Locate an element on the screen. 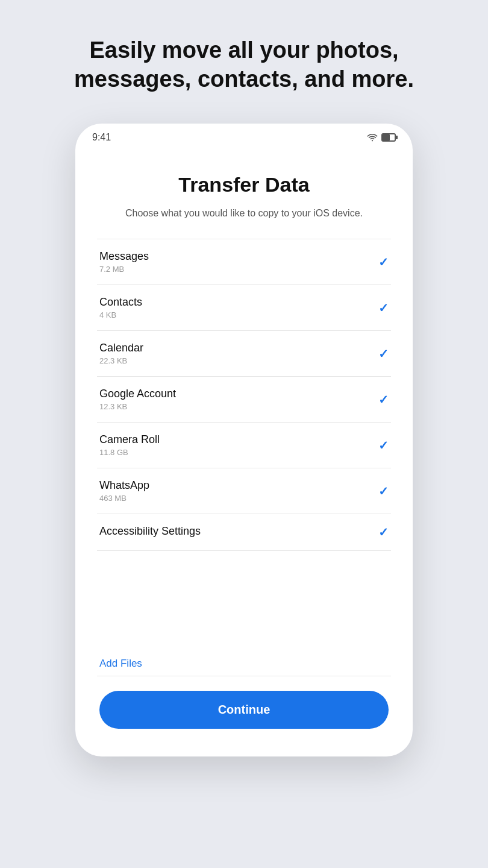  screen-subtitle: Choose what you would like to copy to yo… is located at coordinates (244, 213).